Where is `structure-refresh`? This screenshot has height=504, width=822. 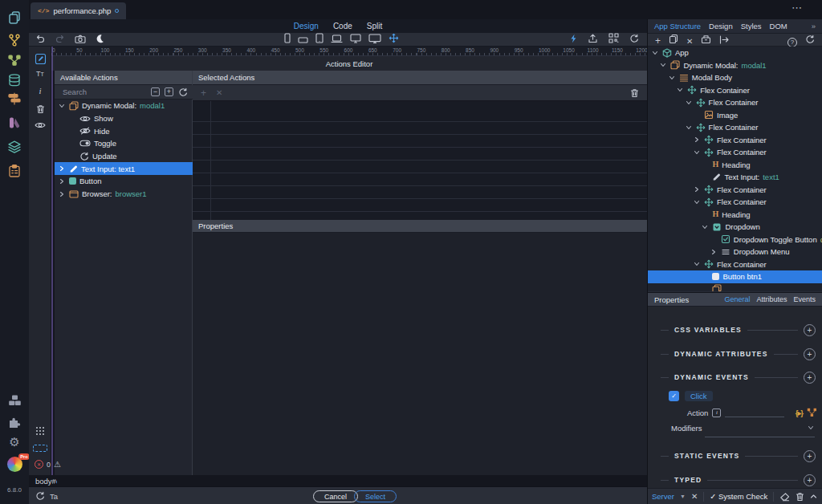
structure-refresh is located at coordinates (810, 40).